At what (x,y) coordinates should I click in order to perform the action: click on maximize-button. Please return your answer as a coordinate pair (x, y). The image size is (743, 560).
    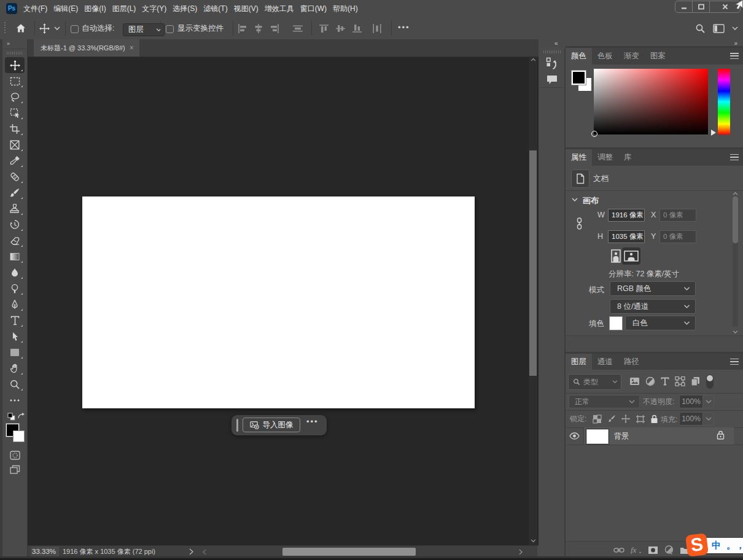
    Looking at the image, I should click on (701, 7).